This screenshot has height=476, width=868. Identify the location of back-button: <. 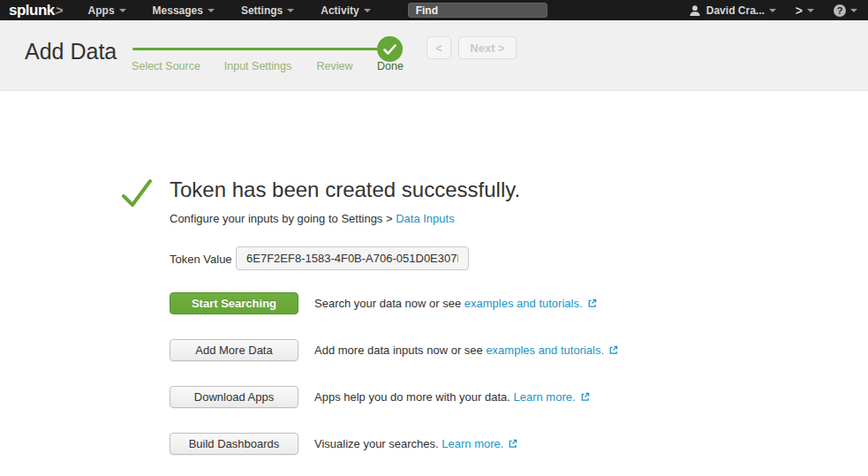
(439, 48).